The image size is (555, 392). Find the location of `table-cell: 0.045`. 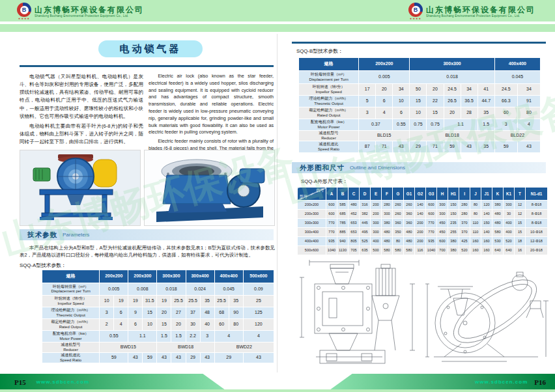

table-cell: 0.045 is located at coordinates (517, 77).